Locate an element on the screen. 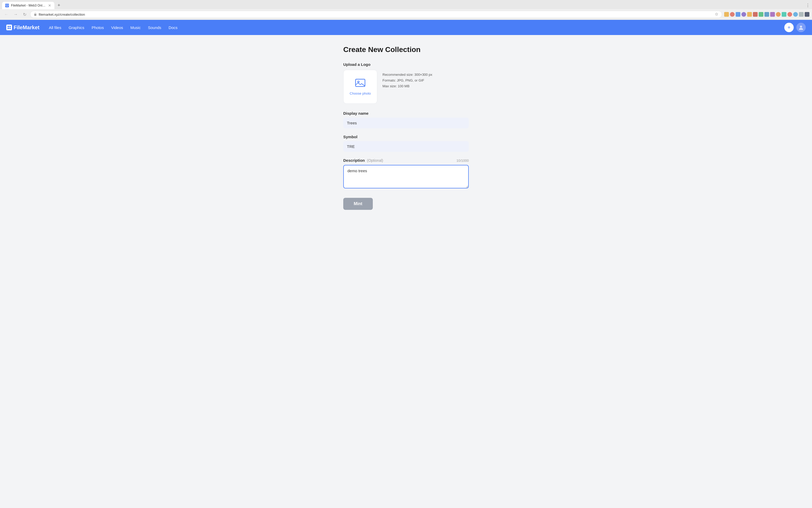 The image size is (812, 508). browser-toolbar-icons is located at coordinates (767, 14).